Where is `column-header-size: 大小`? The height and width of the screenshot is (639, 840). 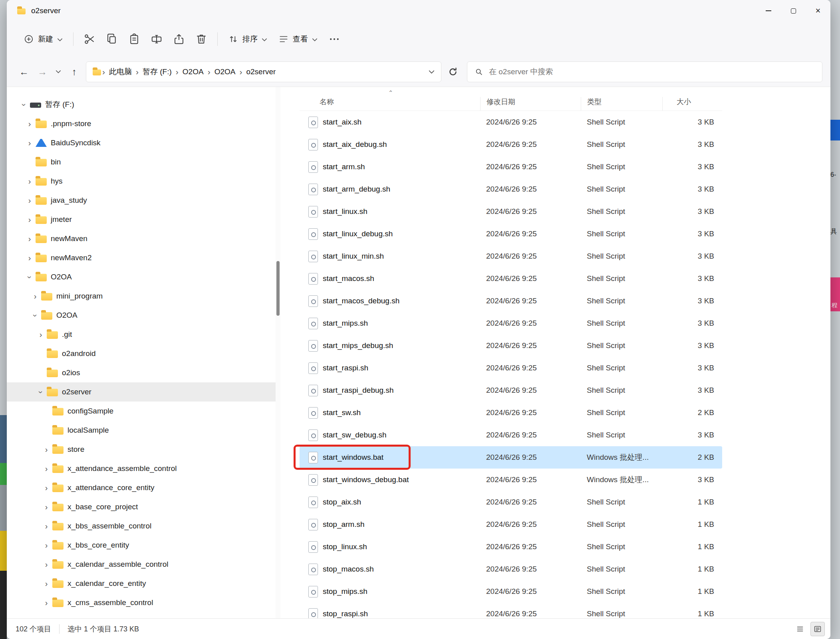
column-header-size: 大小 is located at coordinates (692, 104).